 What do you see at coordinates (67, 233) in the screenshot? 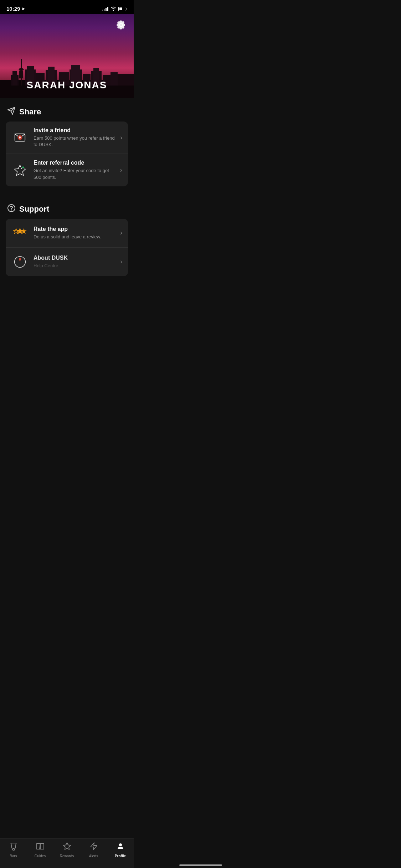
I see `rate-app-item: Rate the app Do us a solid and leave a r…` at bounding box center [67, 233].